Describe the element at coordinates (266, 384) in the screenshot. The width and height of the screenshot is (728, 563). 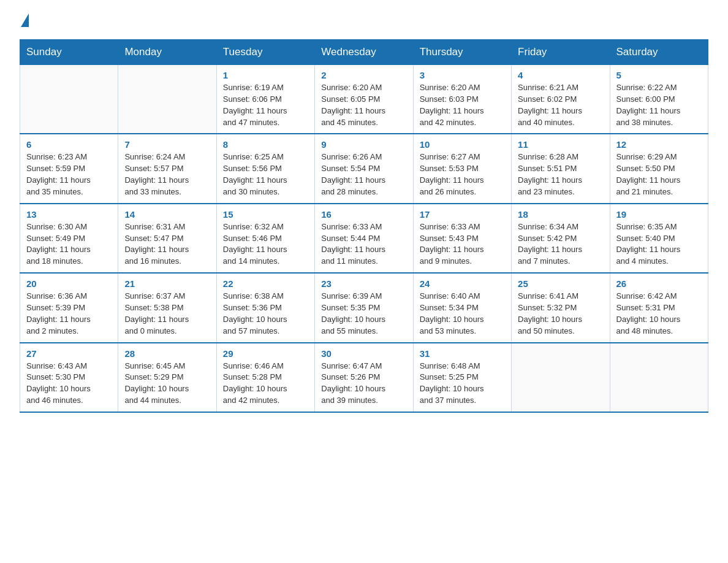
I see `day-info: Sunrise: 6:46 AM Sunset: 5:28 PM Dayligh…` at that location.